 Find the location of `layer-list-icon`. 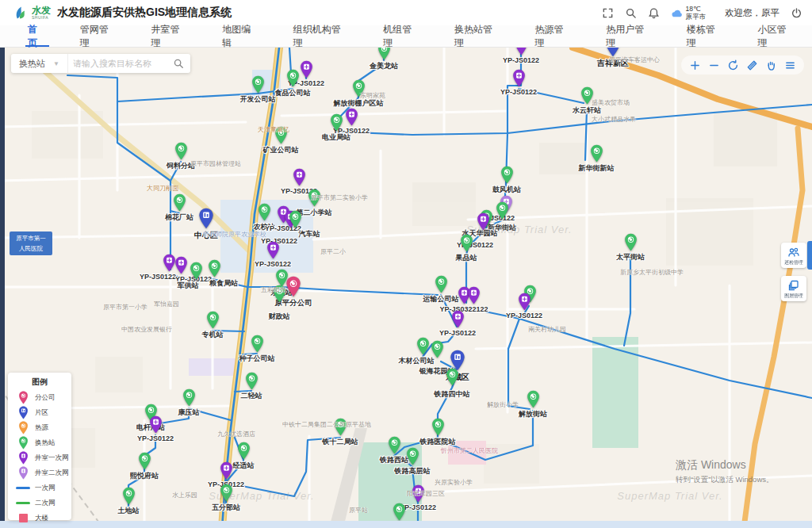

layer-list-icon is located at coordinates (790, 65).